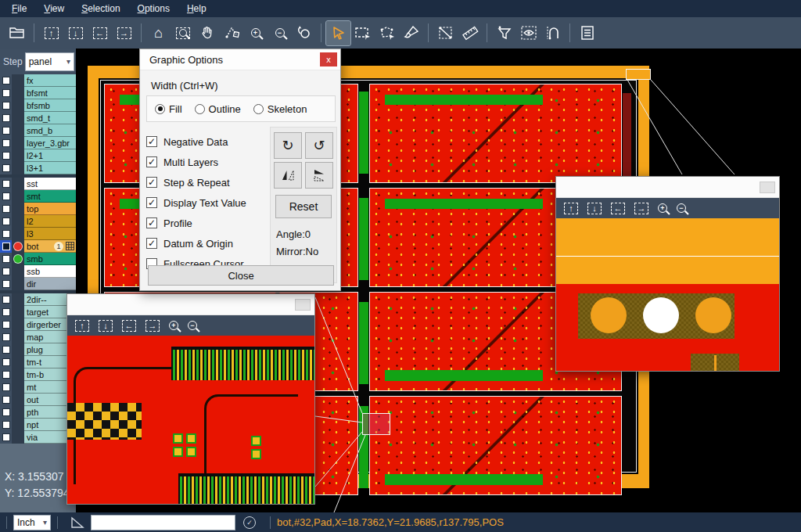 This screenshot has height=532, width=801. What do you see at coordinates (38, 184) in the screenshot?
I see `layer-row: sst` at bounding box center [38, 184].